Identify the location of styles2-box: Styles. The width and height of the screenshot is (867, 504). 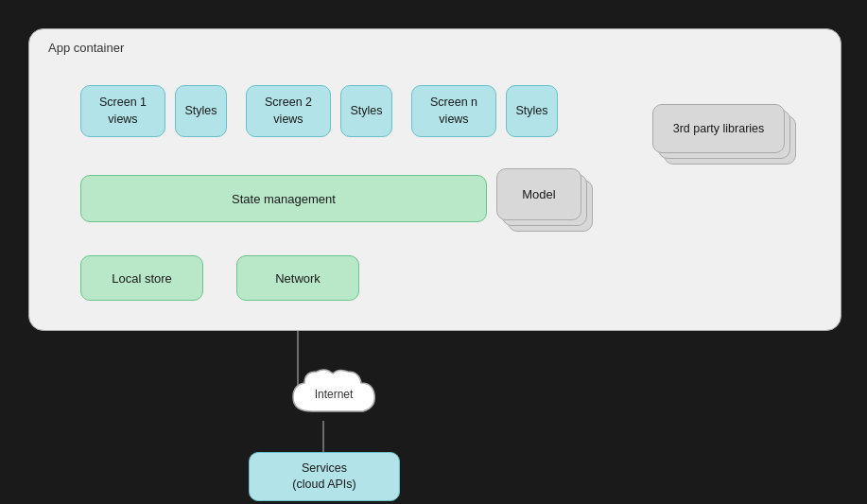
(367, 112).